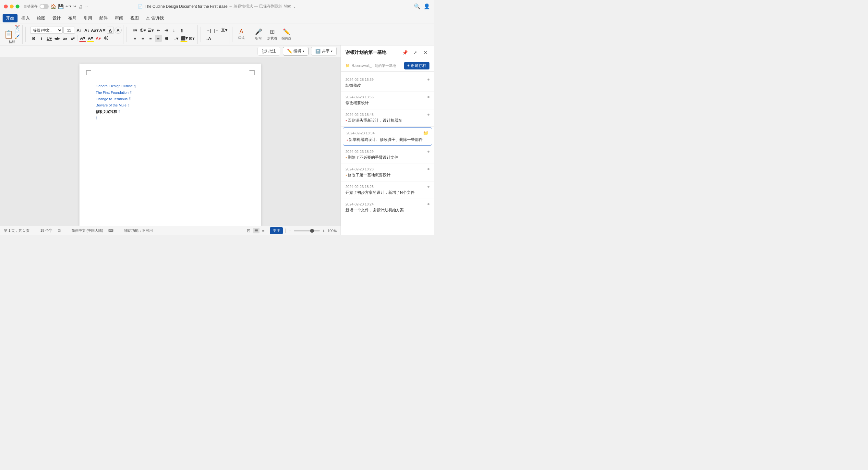 The width and height of the screenshot is (868, 470). I want to click on font-size-input: 11, so click(69, 30).